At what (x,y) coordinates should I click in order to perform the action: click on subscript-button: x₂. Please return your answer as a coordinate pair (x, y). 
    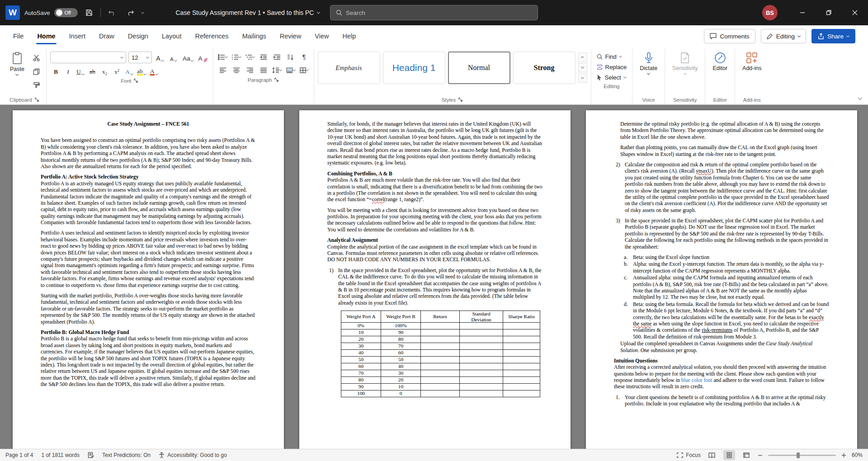
    Looking at the image, I should click on (105, 71).